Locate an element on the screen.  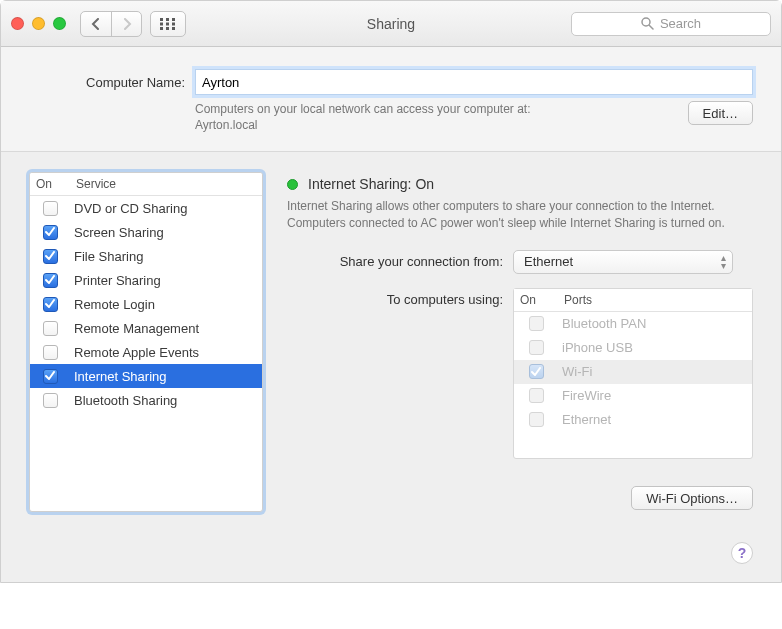
service-label: Remote Login is located at coordinates (114, 304).